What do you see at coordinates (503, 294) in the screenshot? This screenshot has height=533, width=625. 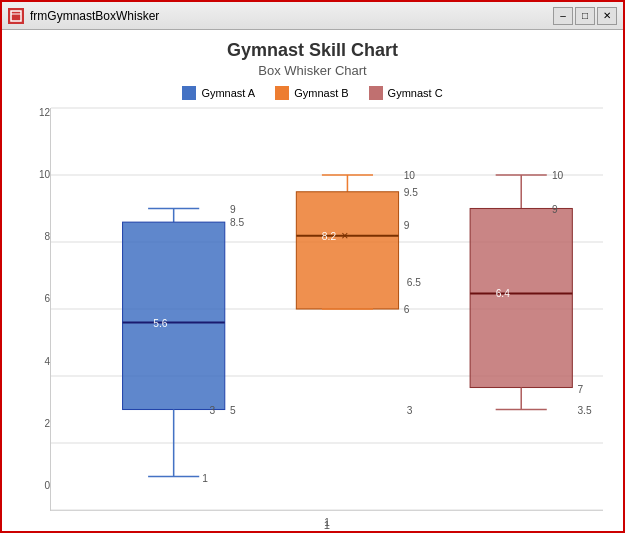 I see `svg-text: 6.4` at bounding box center [503, 294].